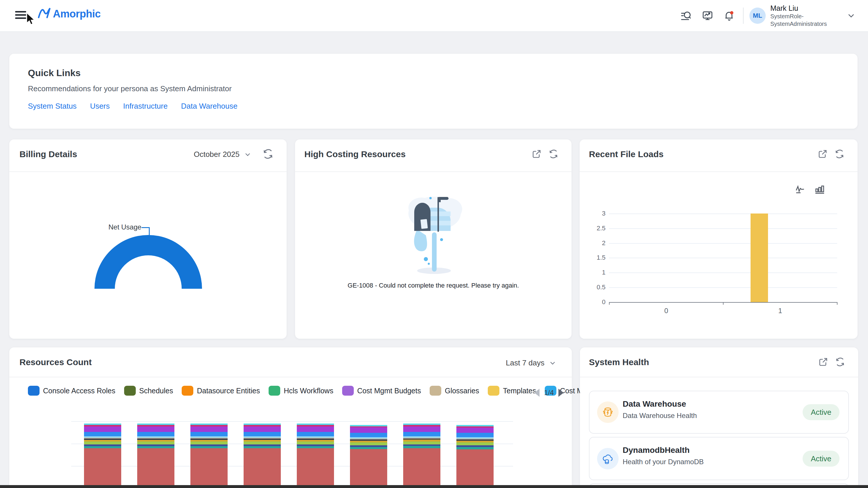 The height and width of the screenshot is (488, 868). I want to click on resources-range-select: Last 7 days, so click(531, 363).